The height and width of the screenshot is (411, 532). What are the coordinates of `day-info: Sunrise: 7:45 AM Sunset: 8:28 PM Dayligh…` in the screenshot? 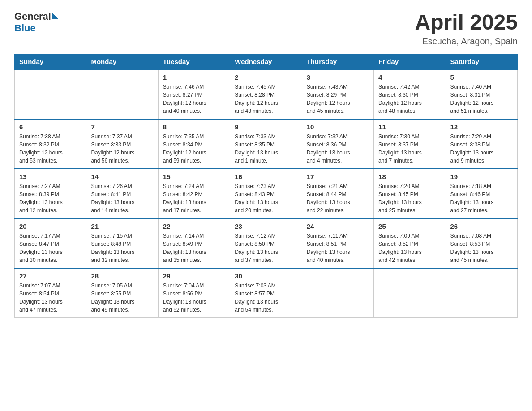 It's located at (266, 99).